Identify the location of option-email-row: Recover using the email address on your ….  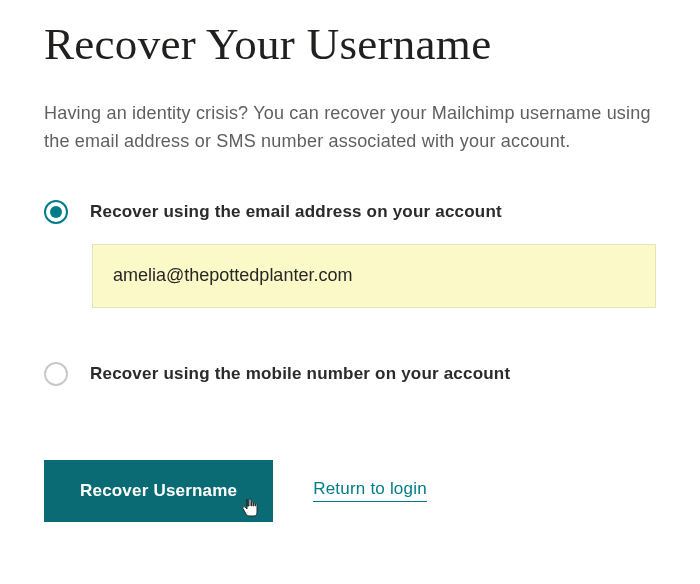
(350, 212).